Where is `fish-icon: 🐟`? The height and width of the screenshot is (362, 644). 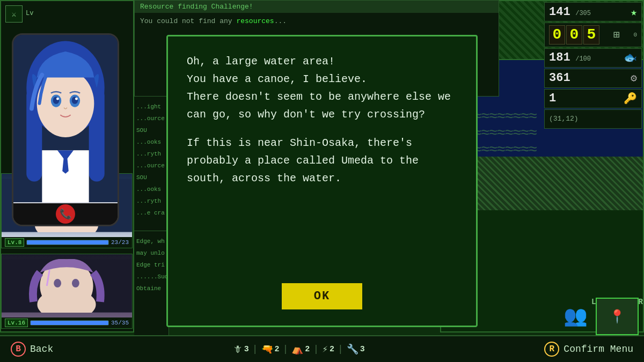
fish-icon: 🐟 is located at coordinates (630, 58).